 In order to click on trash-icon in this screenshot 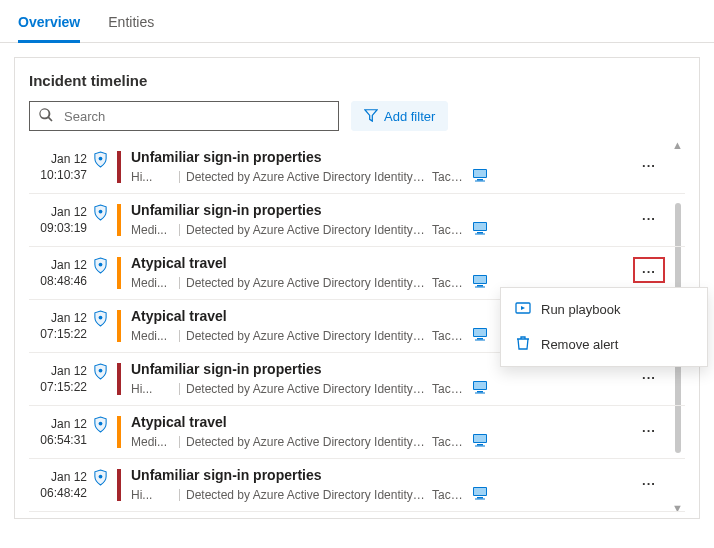, I will do `click(523, 344)`.